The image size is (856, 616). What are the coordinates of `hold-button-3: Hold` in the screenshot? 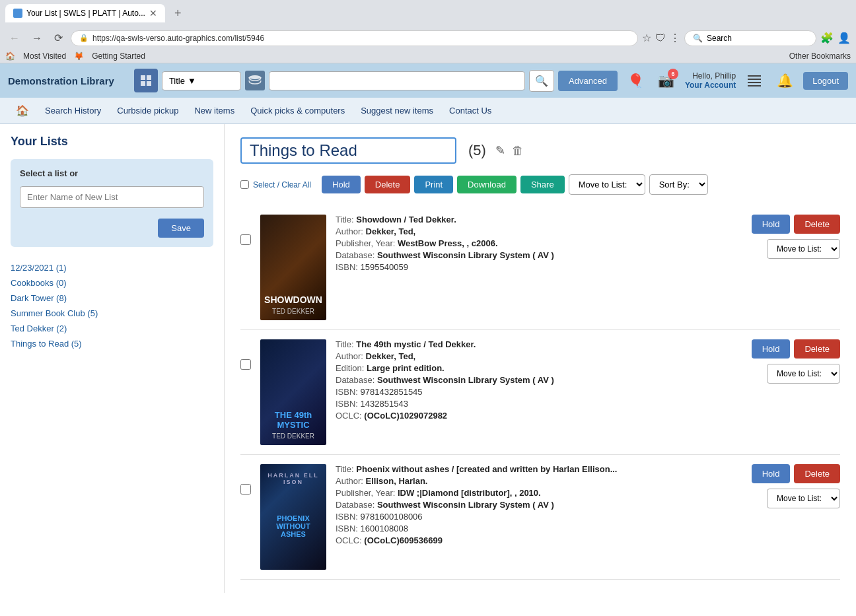 It's located at (771, 474).